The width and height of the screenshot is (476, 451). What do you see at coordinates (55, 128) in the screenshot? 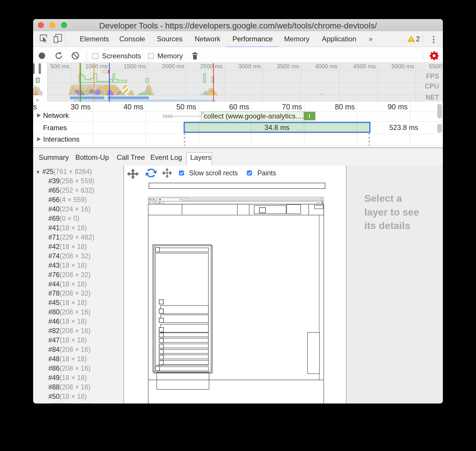
I see `svg-text: Frames` at bounding box center [55, 128].